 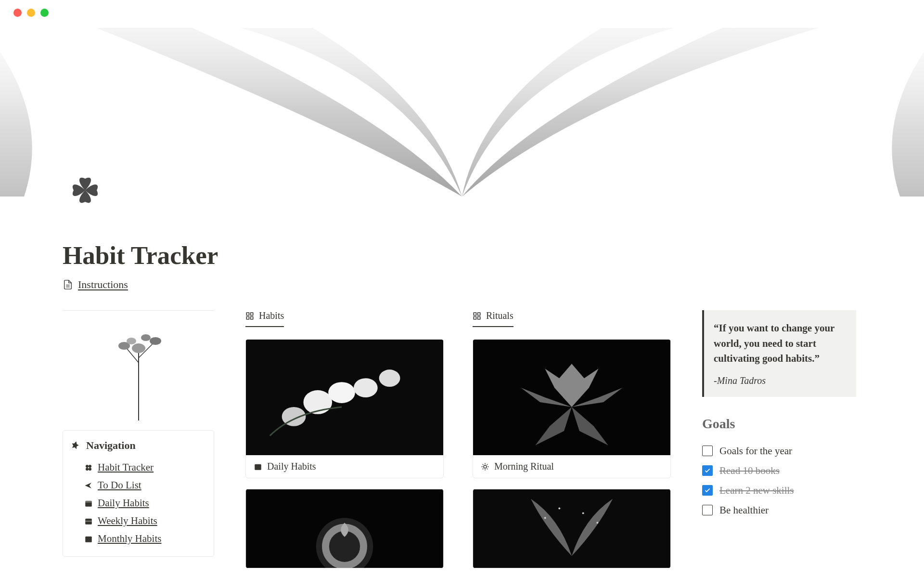 What do you see at coordinates (139, 439) in the screenshot?
I see `sidebar-column: Navigation Habit Tracker To Do List Dail…` at bounding box center [139, 439].